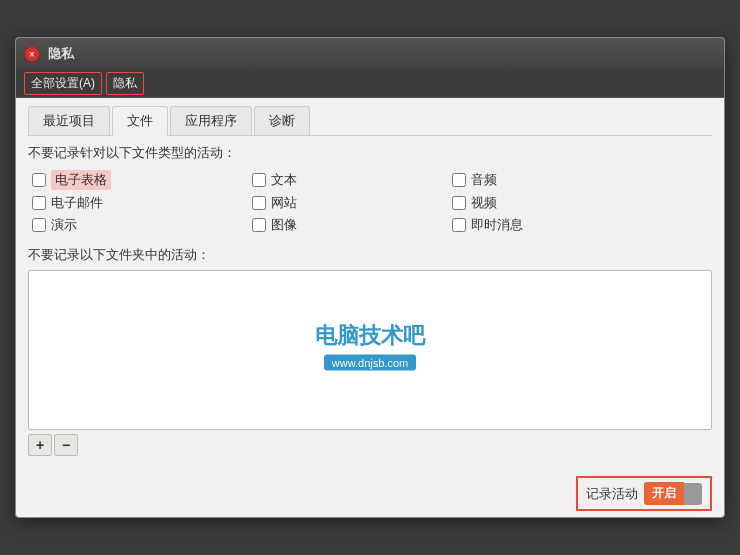 The image size is (740, 555). Describe the element at coordinates (459, 203) in the screenshot. I see `checkbox-video-input` at that location.